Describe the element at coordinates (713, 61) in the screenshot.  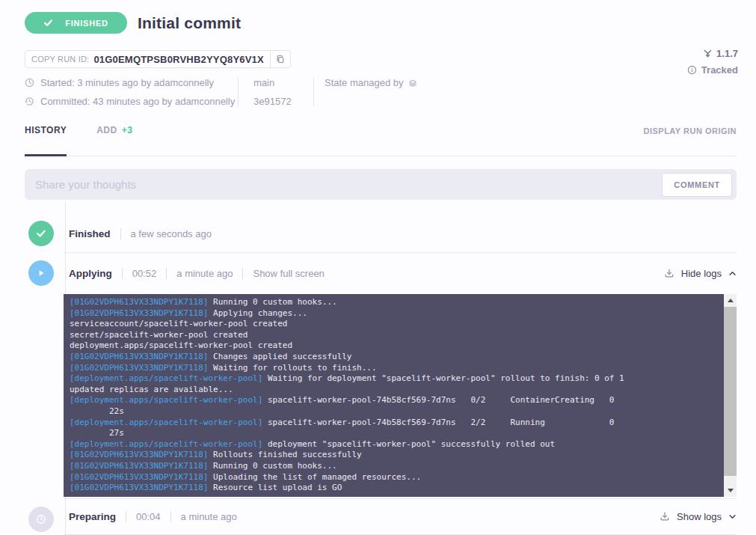
I see `header-right: 1.1.7 Tracked` at that location.